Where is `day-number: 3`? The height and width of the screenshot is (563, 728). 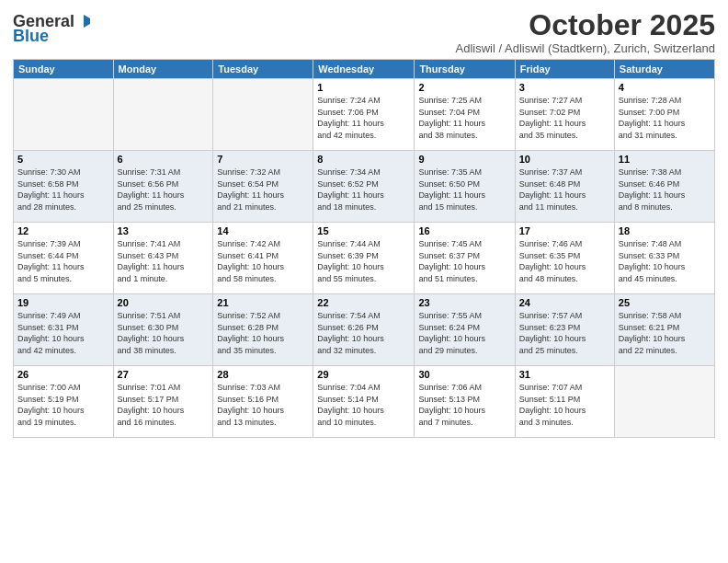
day-number: 3 is located at coordinates (564, 87).